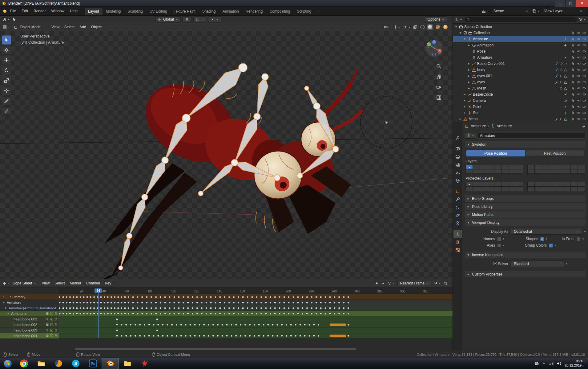 The height and width of the screenshot is (369, 588). What do you see at coordinates (574, 363) in the screenshot?
I see `taskbar-clock: 08:16 20.12.2019 г.` at bounding box center [574, 363].